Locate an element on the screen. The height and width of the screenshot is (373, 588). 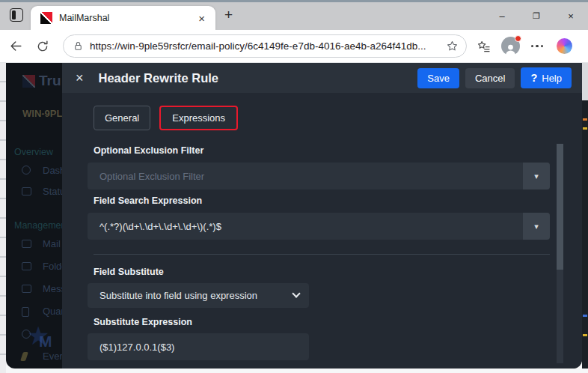
person-icon is located at coordinates (510, 49).